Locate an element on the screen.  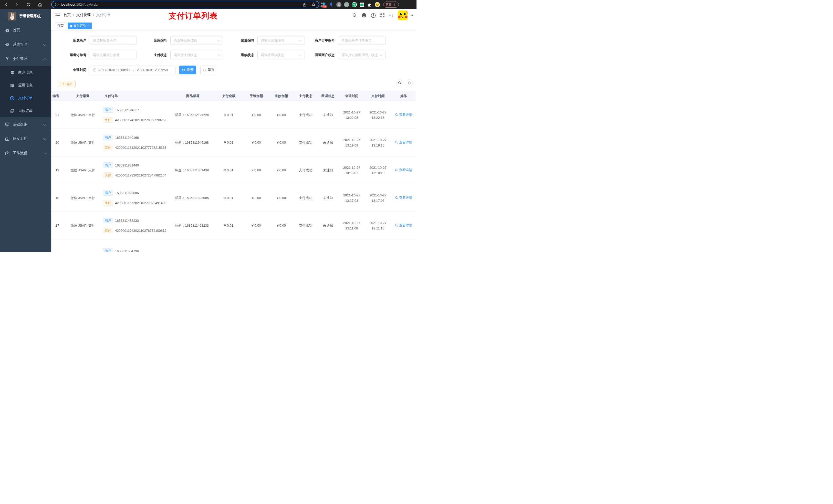
merchant-order-no: 1635311881440 is located at coordinates (127, 165).